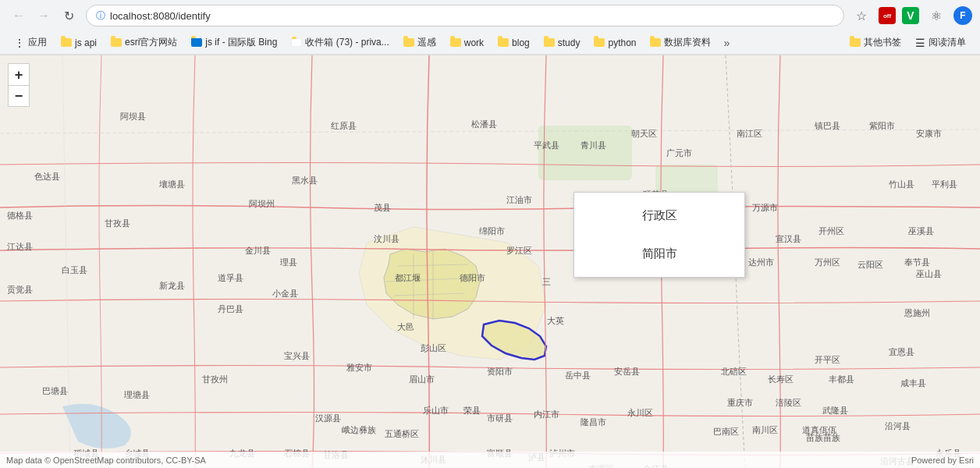  I want to click on bookmark-work-label: work, so click(474, 43).